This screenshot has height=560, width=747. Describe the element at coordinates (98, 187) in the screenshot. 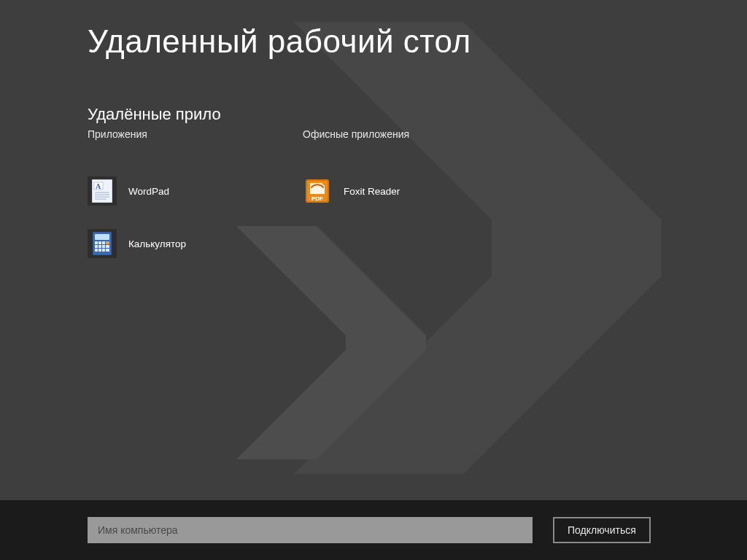

I see `svg-text: A` at that location.